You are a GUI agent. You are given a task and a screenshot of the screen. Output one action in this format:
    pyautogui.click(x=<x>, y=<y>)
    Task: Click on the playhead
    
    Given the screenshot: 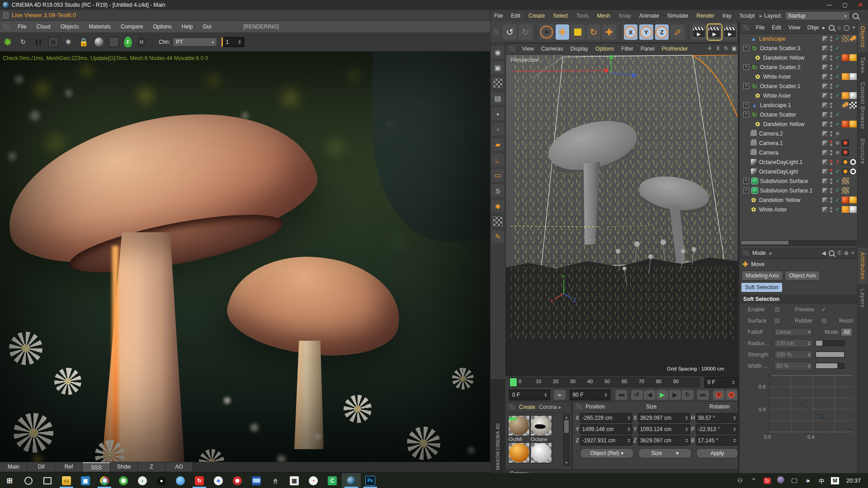 What is the action you would take?
    pyautogui.click(x=514, y=382)
    